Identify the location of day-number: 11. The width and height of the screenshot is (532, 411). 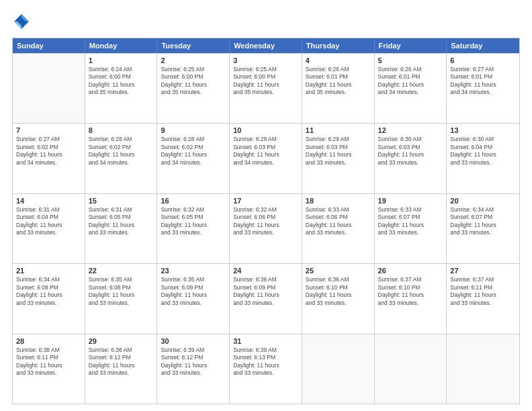
(339, 130).